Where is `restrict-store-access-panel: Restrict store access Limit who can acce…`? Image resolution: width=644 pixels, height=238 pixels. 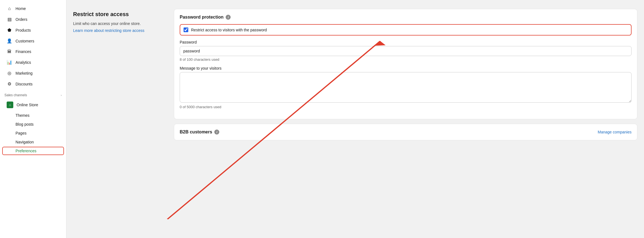 restrict-store-access-panel: Restrict store access Limit who can acce… is located at coordinates (120, 119).